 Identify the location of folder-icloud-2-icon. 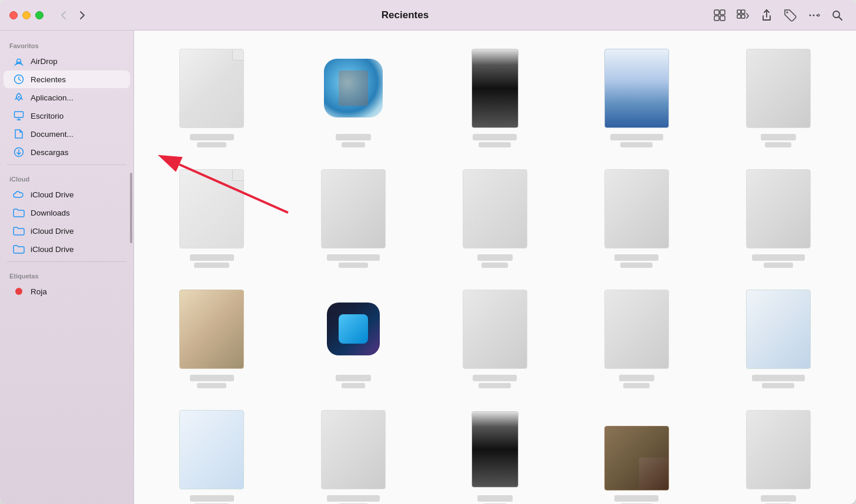
(19, 231).